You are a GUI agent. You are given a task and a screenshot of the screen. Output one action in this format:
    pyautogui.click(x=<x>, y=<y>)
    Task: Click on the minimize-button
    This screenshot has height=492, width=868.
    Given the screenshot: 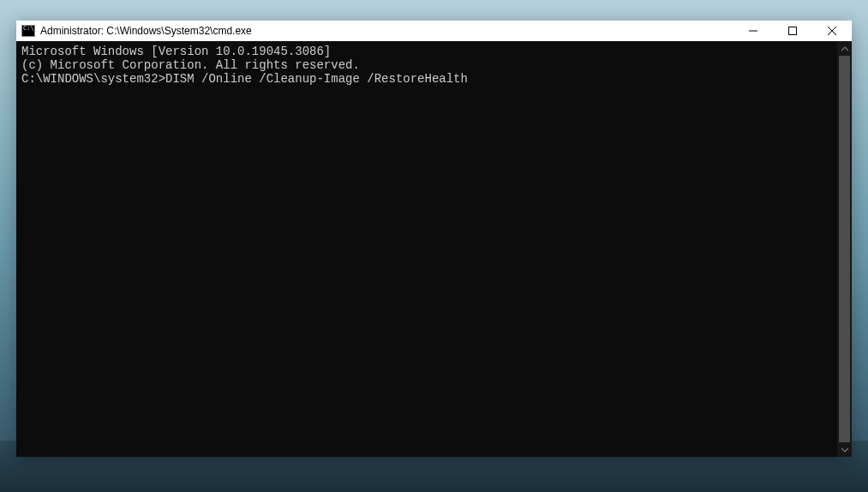 What is the action you would take?
    pyautogui.click(x=753, y=31)
    